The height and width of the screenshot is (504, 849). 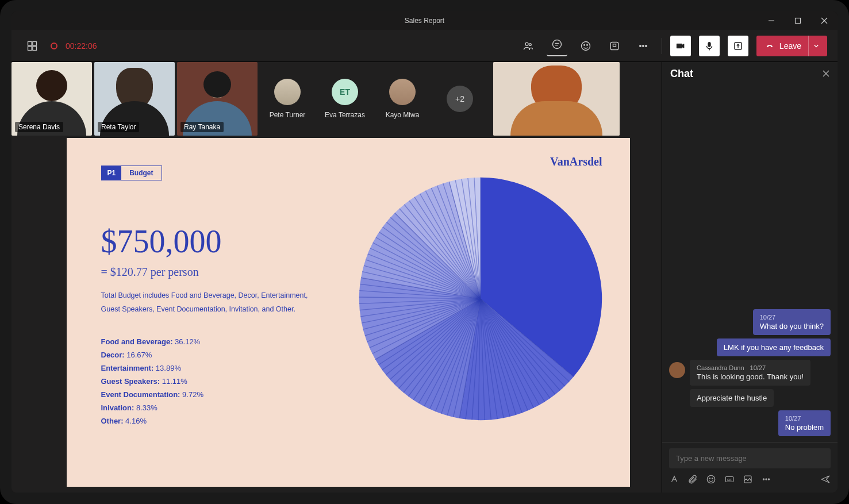 What do you see at coordinates (674, 480) in the screenshot?
I see `format-icon` at bounding box center [674, 480].